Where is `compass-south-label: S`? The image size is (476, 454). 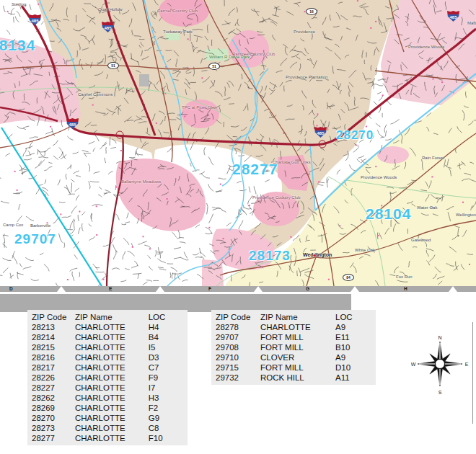
compass-south-label: S is located at coordinates (440, 392).